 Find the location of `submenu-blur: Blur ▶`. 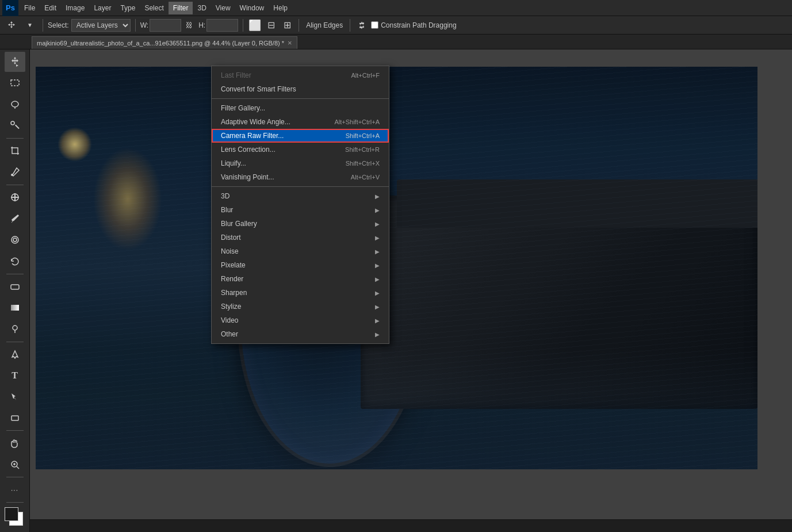

submenu-blur: Blur ▶ is located at coordinates (300, 210).